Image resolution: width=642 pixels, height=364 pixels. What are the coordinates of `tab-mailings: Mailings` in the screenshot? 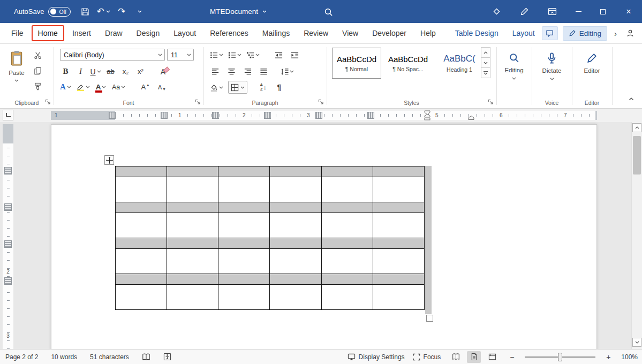 It's located at (276, 33).